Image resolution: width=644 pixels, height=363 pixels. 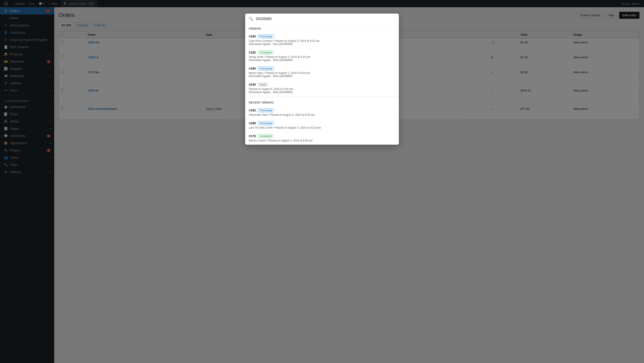 What do you see at coordinates (322, 19) in the screenshot?
I see `search-input-wrap: 🔍` at bounding box center [322, 19].